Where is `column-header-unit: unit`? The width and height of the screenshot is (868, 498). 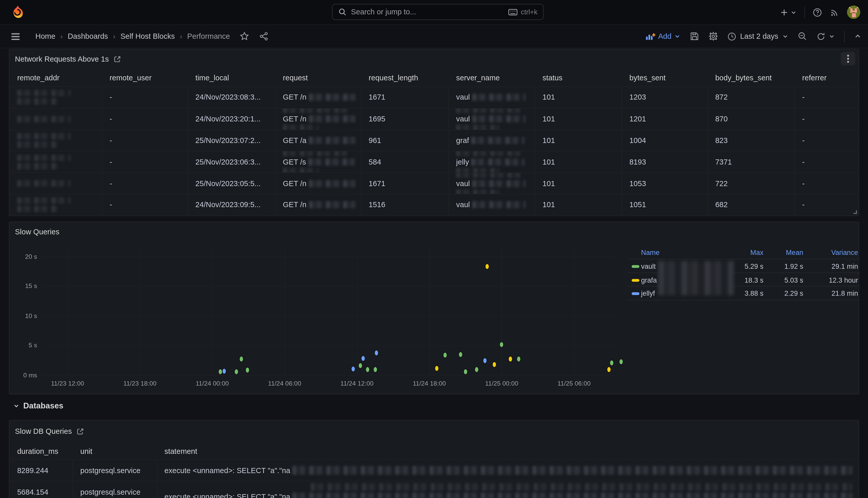
column-header-unit: unit is located at coordinates (115, 451).